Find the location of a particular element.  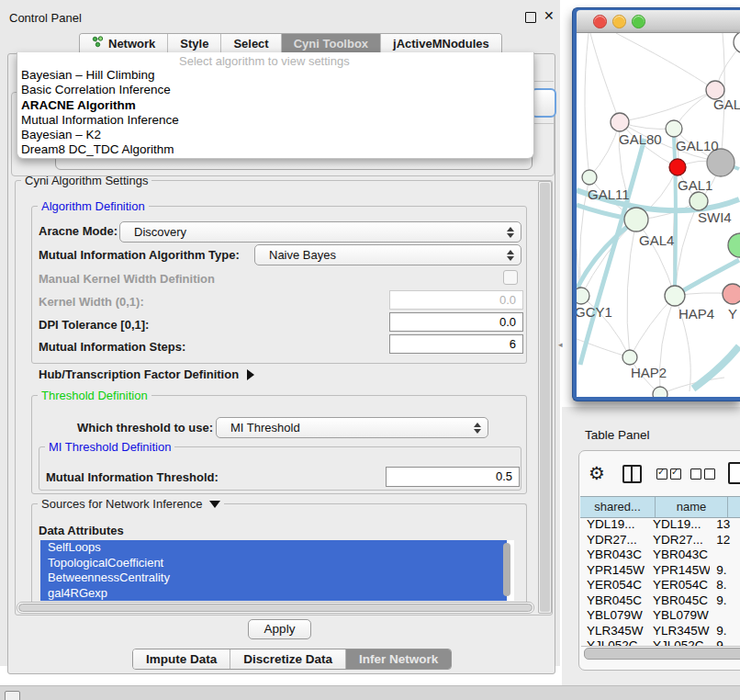

select-all-icon is located at coordinates (668, 474).